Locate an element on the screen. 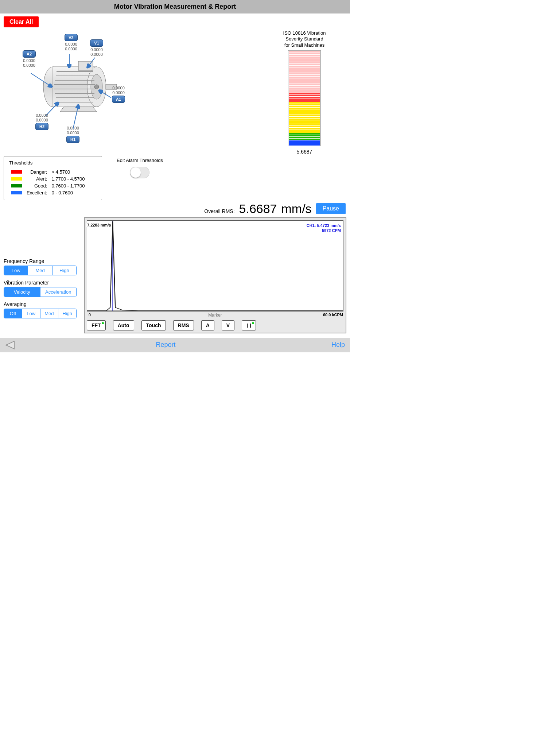  fft-chart-panel: 7.2283 mm/s CH1: 5.4723 mm/s5972 CPM 0 M… is located at coordinates (215, 275).